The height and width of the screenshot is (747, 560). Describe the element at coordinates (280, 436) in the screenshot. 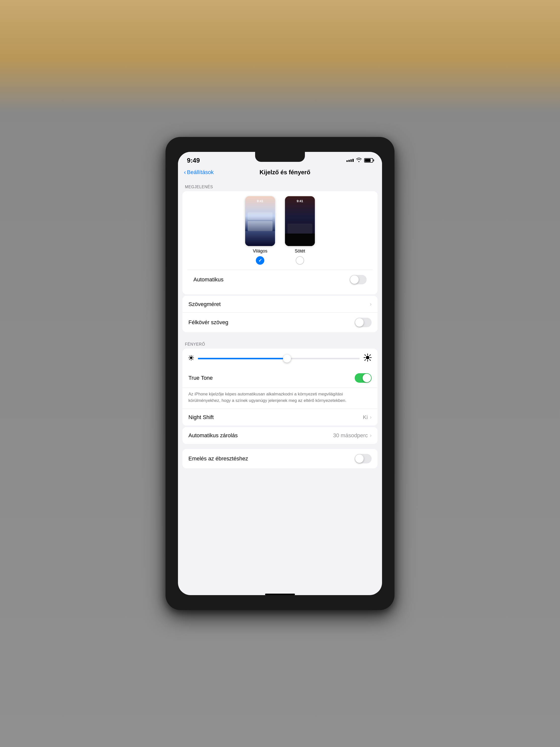

I see `auto-lock-card: Automatikus zárolás 30 másodperc ›` at that location.